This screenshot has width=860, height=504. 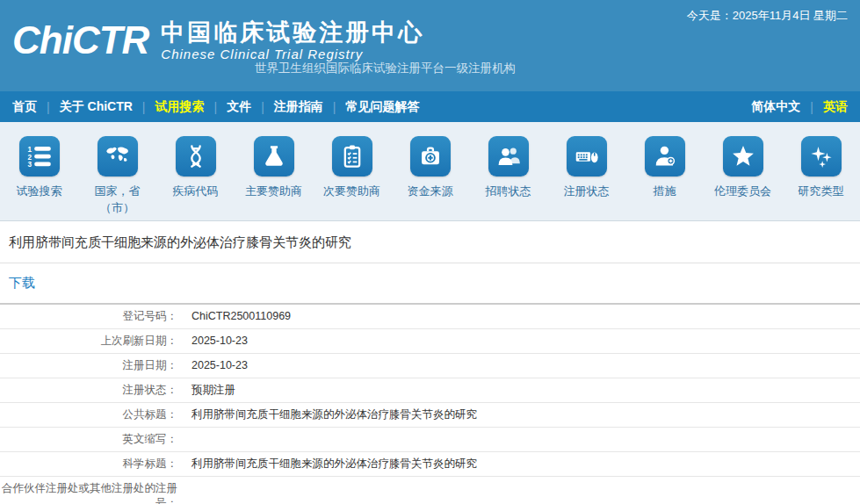 I want to click on nav-registration-guide: 注册指南, so click(x=299, y=107).